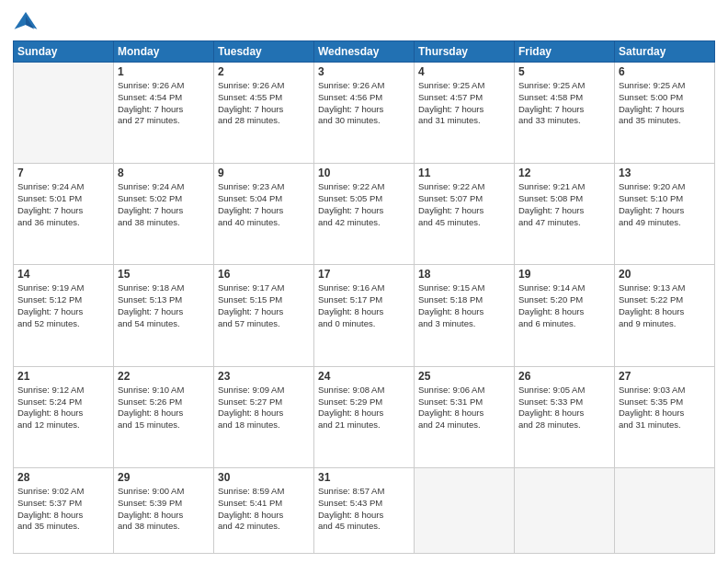 The height and width of the screenshot is (563, 728). I want to click on calendar-cell: 29Sunrise: 9:00 AMSunset: 5:39 PMDayligh…, so click(164, 510).